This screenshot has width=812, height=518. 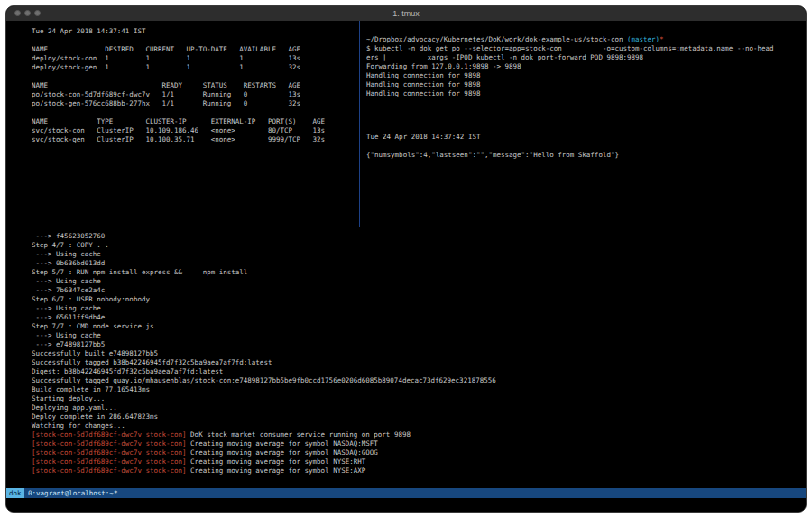 What do you see at coordinates (15, 493) in the screenshot?
I see `session-name: dok` at bounding box center [15, 493].